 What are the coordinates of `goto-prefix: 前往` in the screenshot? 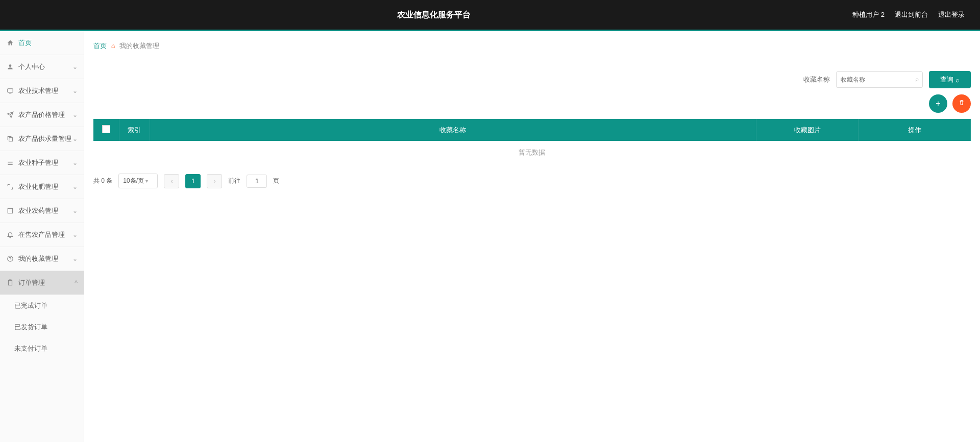 It's located at (234, 181).